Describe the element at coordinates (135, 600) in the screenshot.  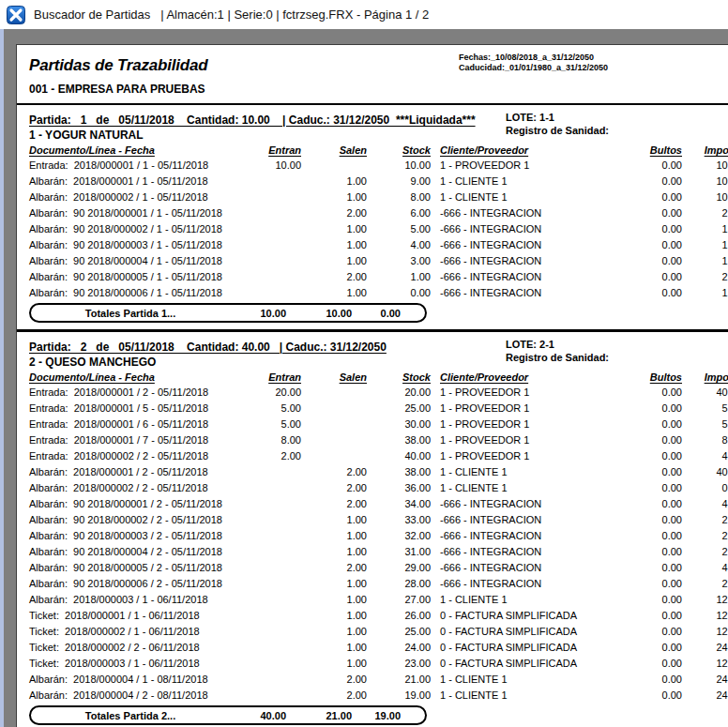
I see `cell-documento: Albarán: 2018/000003 / 1 - 06/11/2018` at that location.